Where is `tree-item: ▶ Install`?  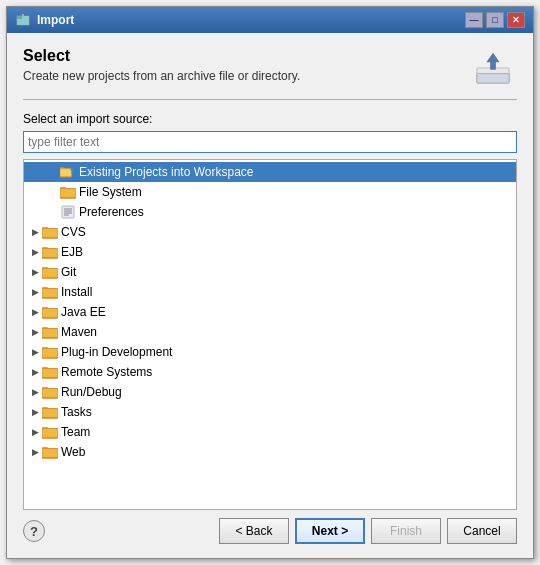
tree-item: ▶ Install is located at coordinates (270, 292).